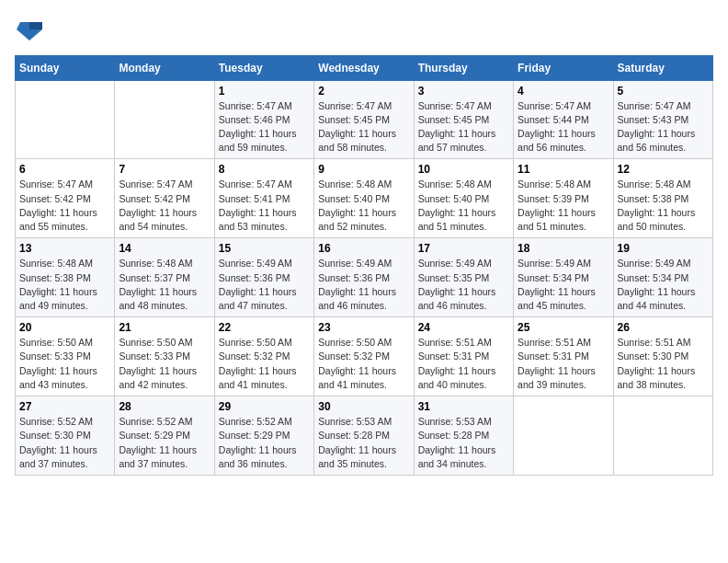  I want to click on day-cell: 12Sunrise: 5:48 AMSunset: 5:38 PMDayligh…, so click(663, 199).